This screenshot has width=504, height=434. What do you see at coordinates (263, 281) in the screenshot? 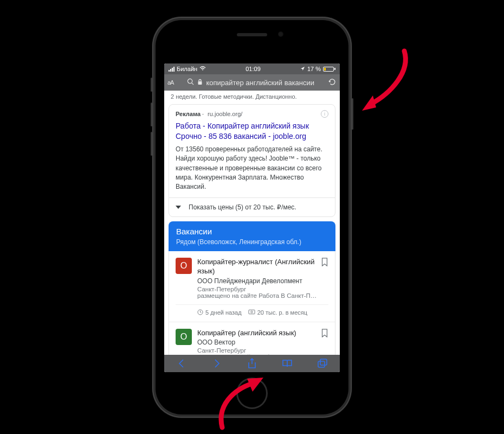
I see `job-company: ООО Плейджендари Девелопмент` at bounding box center [263, 281].